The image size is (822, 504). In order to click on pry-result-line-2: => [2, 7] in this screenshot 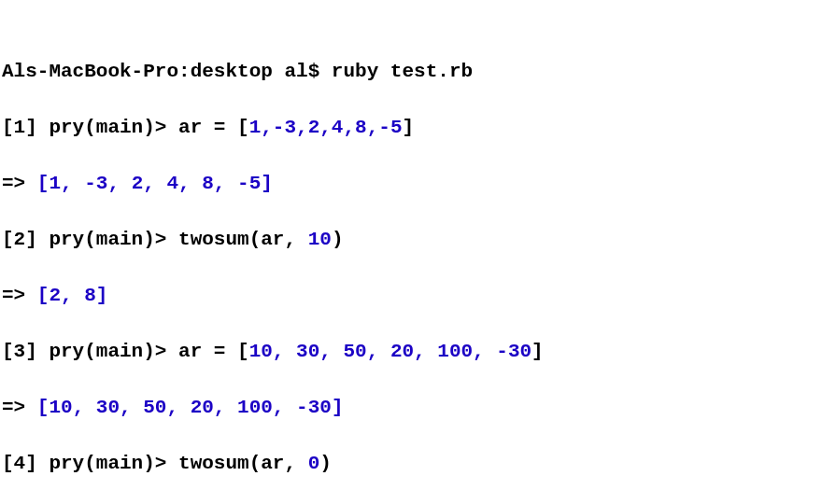, I will do `click(411, 296)`.